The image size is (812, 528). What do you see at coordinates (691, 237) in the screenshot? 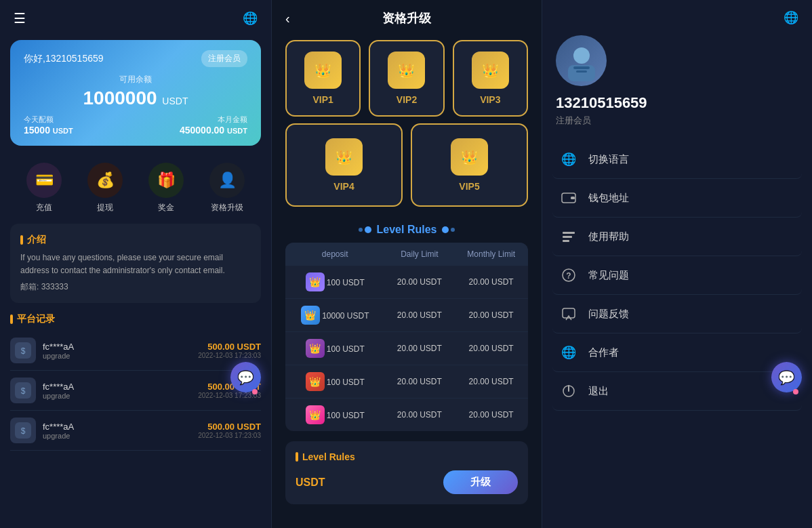
I see `help-label: 使用帮助` at bounding box center [691, 237].